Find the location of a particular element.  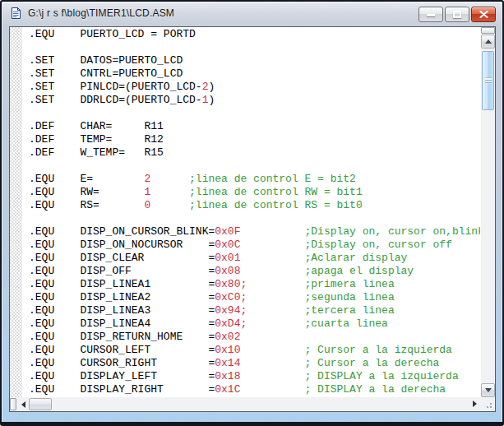

selection-margin-gutter is located at coordinates (16, 212).